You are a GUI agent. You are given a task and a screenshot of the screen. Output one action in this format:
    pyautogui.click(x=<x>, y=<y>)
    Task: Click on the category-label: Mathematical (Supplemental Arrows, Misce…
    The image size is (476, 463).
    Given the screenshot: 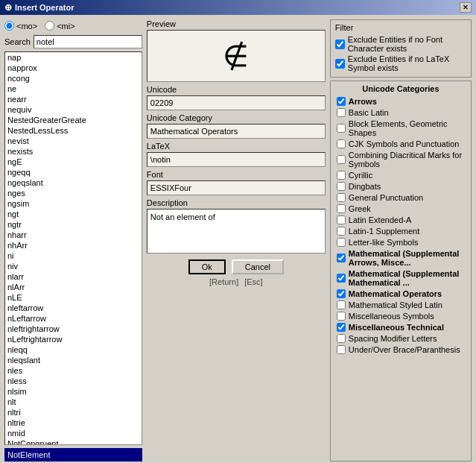 What is the action you would take?
    pyautogui.click(x=407, y=258)
    